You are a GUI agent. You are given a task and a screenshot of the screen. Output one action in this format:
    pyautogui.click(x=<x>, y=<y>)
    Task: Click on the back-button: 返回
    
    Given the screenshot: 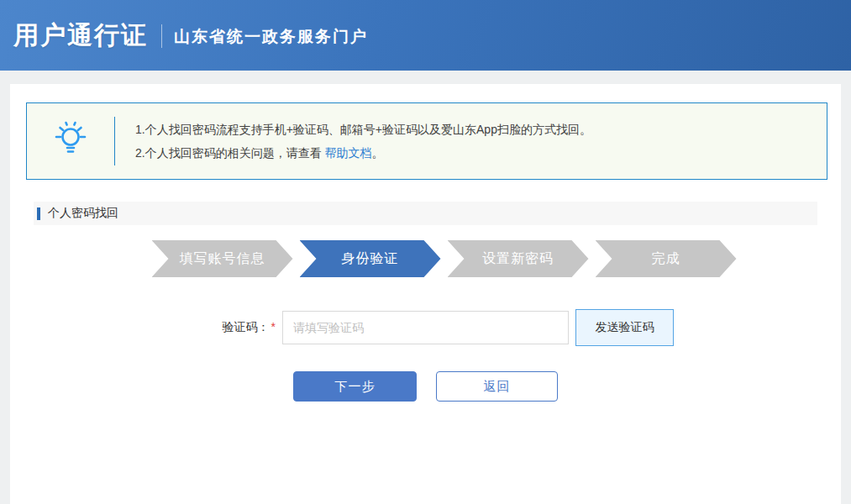 What is the action you would take?
    pyautogui.click(x=497, y=386)
    